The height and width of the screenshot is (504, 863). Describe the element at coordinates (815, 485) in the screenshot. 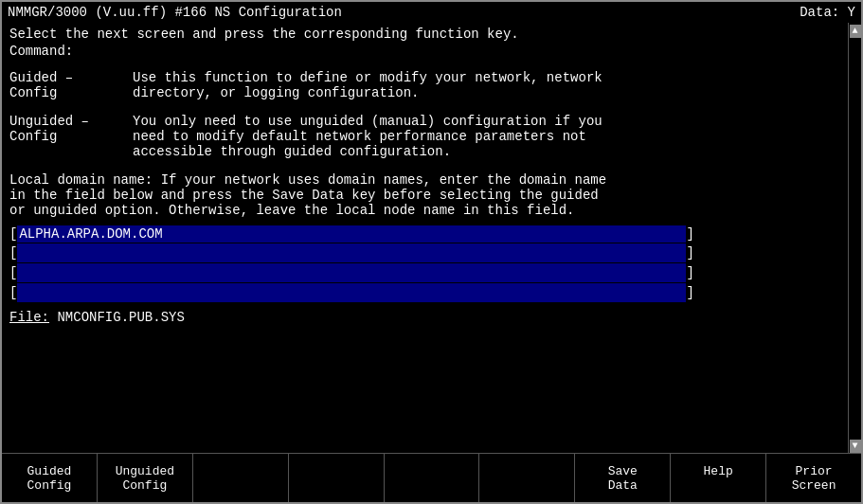

I see `fn-prior-line2: Screen` at that location.